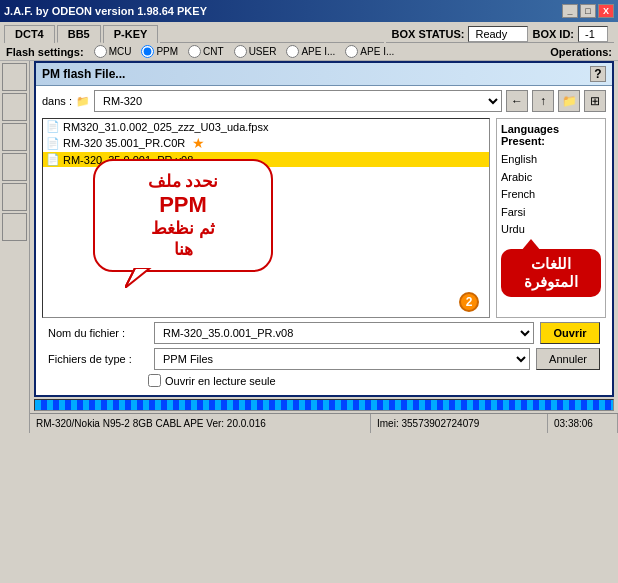 This screenshot has width=618, height=583. What do you see at coordinates (200, 424) in the screenshot?
I see `status-segment-device: RM-320/Nokia N95-2 8GB CABL APE Ver: 20.…` at bounding box center [200, 424].